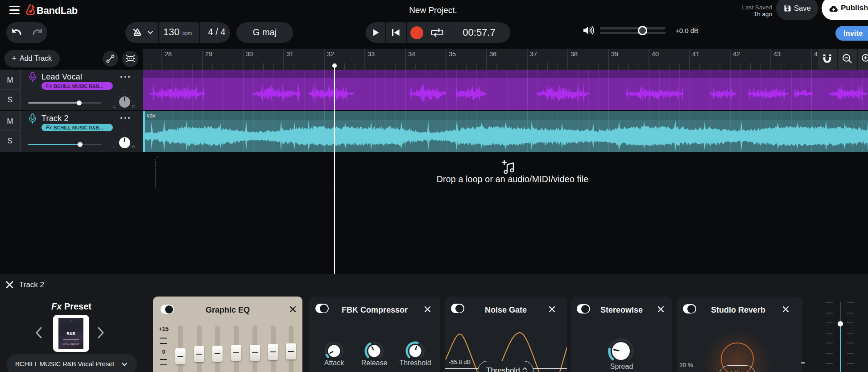  What do you see at coordinates (290, 54) in the screenshot?
I see `svg-text: 31` at bounding box center [290, 54].